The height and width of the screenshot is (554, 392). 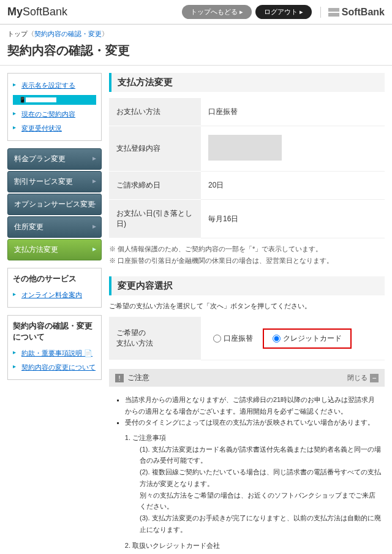 What do you see at coordinates (55, 114) in the screenshot?
I see `sidebar-current-contract: 現在のご契約内容` at bounding box center [55, 114].